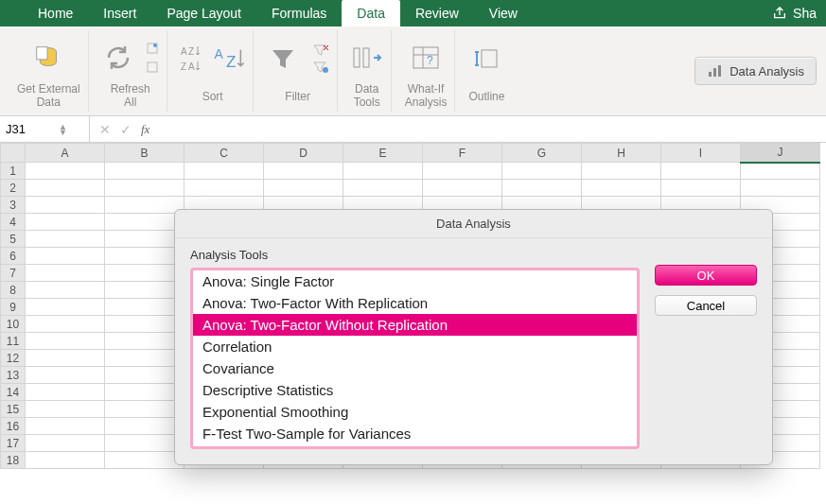 Image resolution: width=826 pixels, height=504 pixels. Describe the element at coordinates (204, 13) in the screenshot. I see `tab-page-layout: Page Layout` at that location.